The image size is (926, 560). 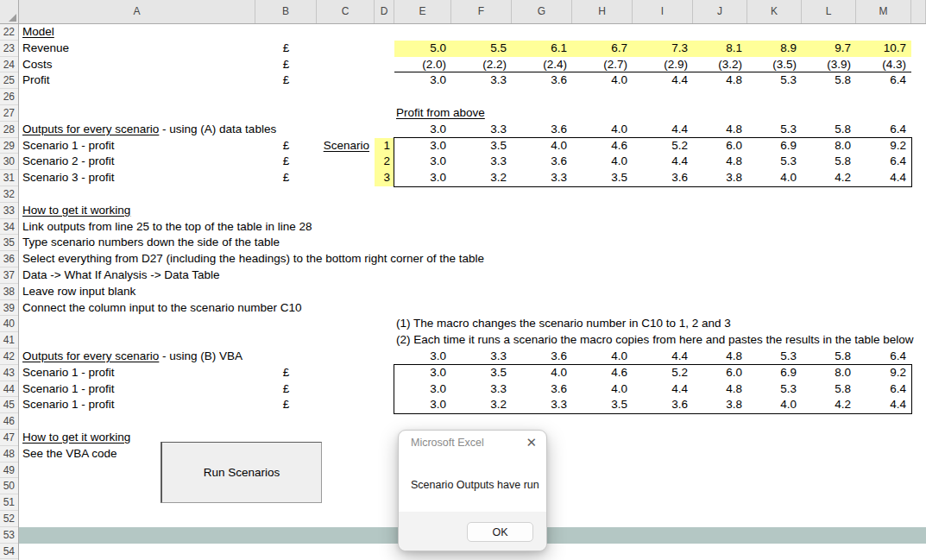 What do you see at coordinates (167, 228) in the screenshot?
I see `cell-A34: Link outputs from line 25 to the top of …` at bounding box center [167, 228].